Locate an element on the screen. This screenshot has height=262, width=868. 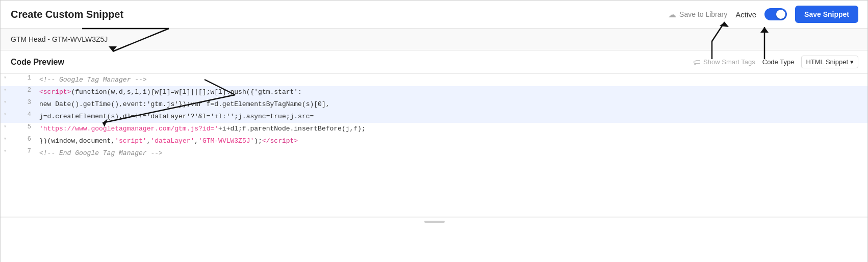
line-content: j=d.createElement(s),dl=l!='dataLayer'?'… is located at coordinates (454, 117).